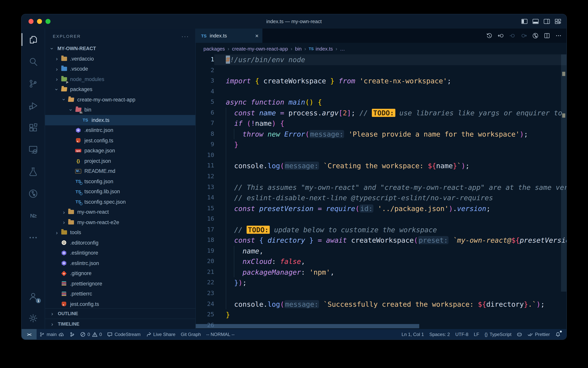 Image resolution: width=588 pixels, height=368 pixels. What do you see at coordinates (547, 21) in the screenshot?
I see `toggle-secondary-sidebar-icon` at bounding box center [547, 21].